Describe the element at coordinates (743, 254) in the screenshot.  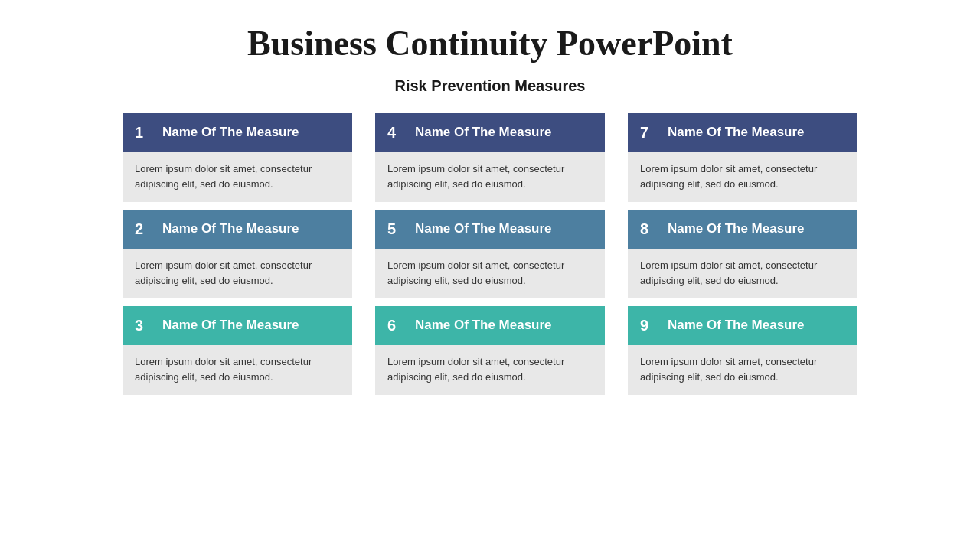
I see `measure-block-8: 8 Name Of The Measure Lorem ipsum dolor …` at that location.